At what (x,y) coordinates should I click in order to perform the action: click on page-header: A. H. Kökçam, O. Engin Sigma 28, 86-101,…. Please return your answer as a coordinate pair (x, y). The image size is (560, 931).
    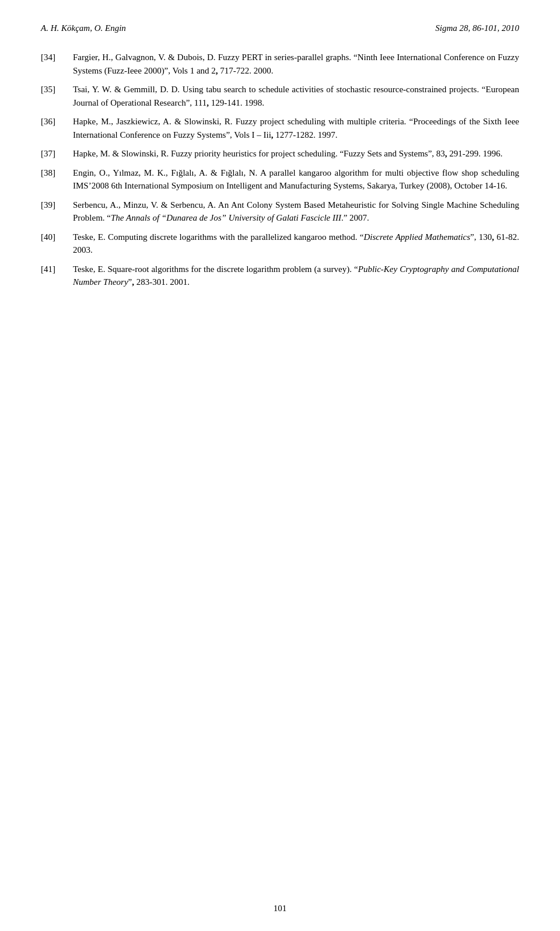
    Looking at the image, I should click on (280, 28).